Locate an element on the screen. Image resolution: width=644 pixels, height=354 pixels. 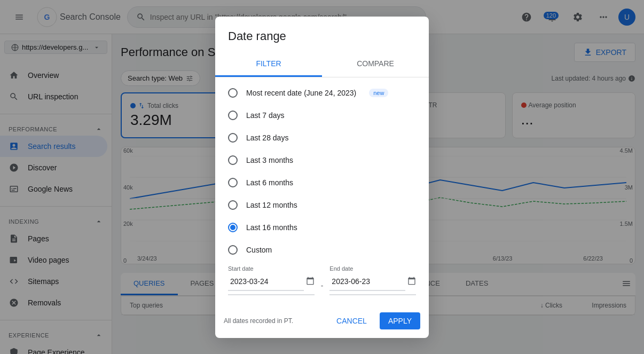
radio-last-12-months is located at coordinates (233, 205).